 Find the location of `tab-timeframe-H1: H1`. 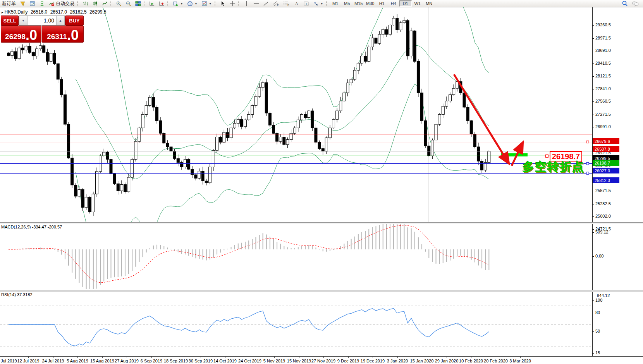

tab-timeframe-H1: H1 is located at coordinates (382, 3).